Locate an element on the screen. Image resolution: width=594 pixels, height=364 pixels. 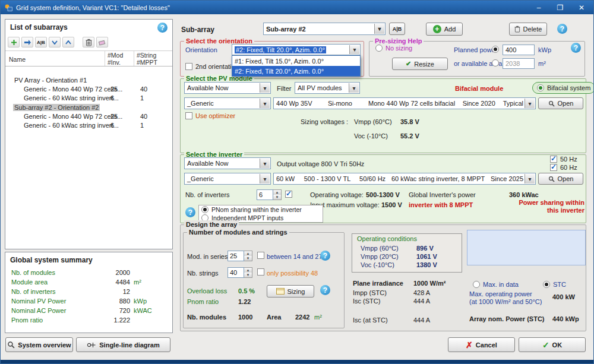
pv-filter-select: All PV modules is located at coordinates (327, 88).